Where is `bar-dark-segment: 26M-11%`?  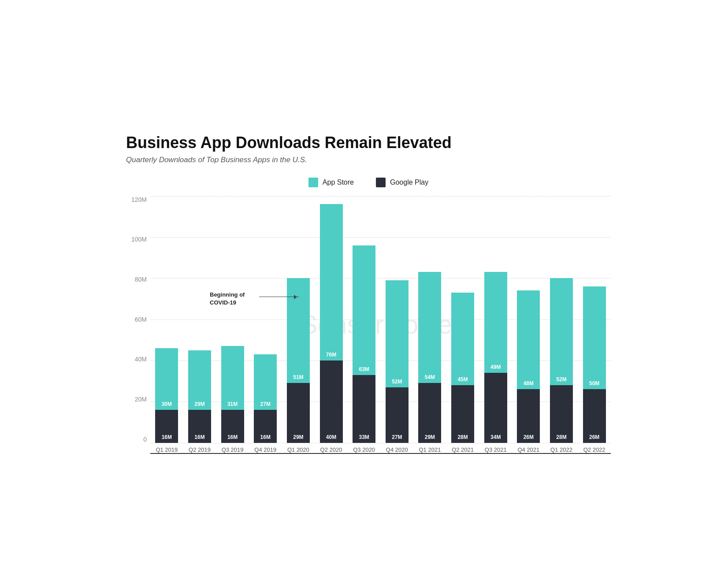 bar-dark-segment: 26M-11% is located at coordinates (528, 416).